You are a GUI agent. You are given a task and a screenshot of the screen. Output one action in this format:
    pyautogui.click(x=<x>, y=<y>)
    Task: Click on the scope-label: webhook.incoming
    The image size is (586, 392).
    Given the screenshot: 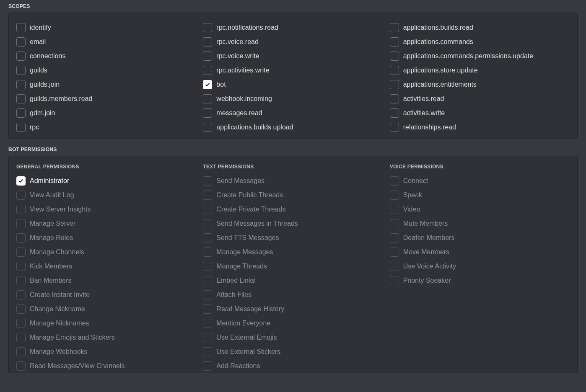 What is the action you would take?
    pyautogui.click(x=244, y=99)
    